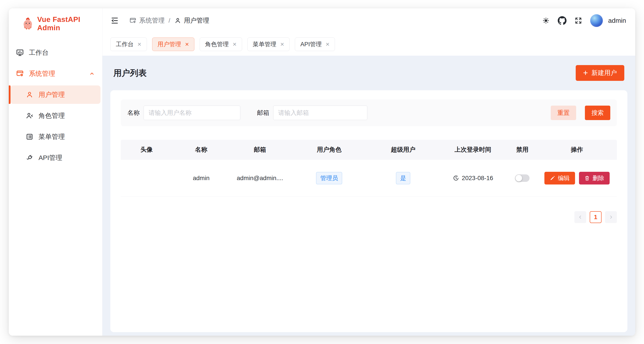  I want to click on tab-label: 工作台, so click(124, 44).